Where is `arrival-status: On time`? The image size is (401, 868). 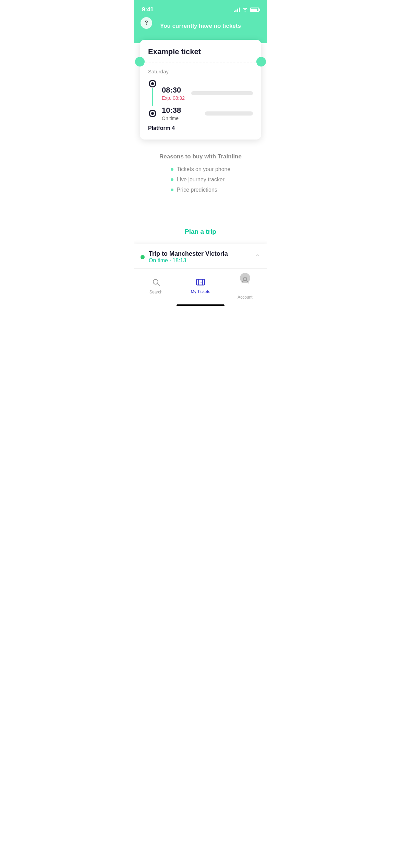 arrival-status: On time is located at coordinates (181, 118).